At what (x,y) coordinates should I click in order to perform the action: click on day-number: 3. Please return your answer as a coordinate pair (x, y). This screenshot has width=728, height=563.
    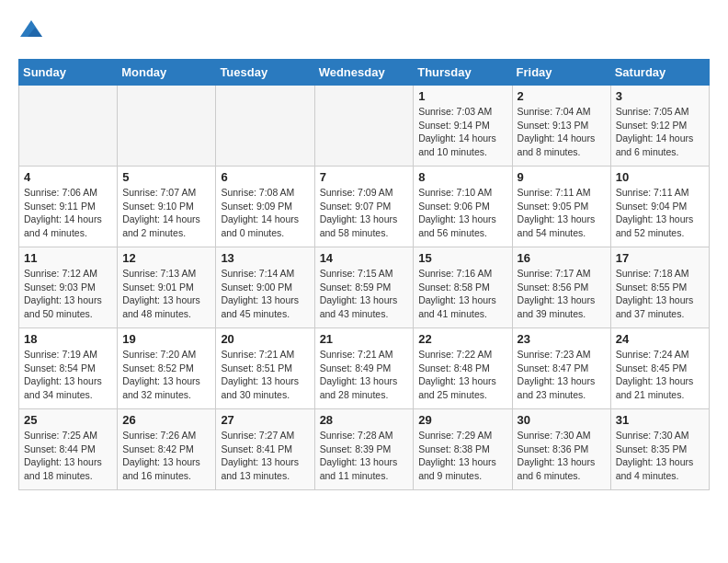
    Looking at the image, I should click on (660, 96).